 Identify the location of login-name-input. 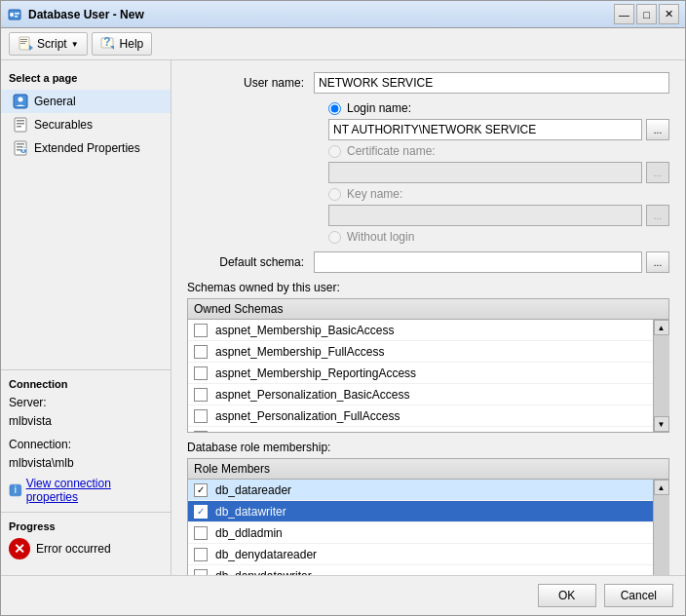
(485, 130).